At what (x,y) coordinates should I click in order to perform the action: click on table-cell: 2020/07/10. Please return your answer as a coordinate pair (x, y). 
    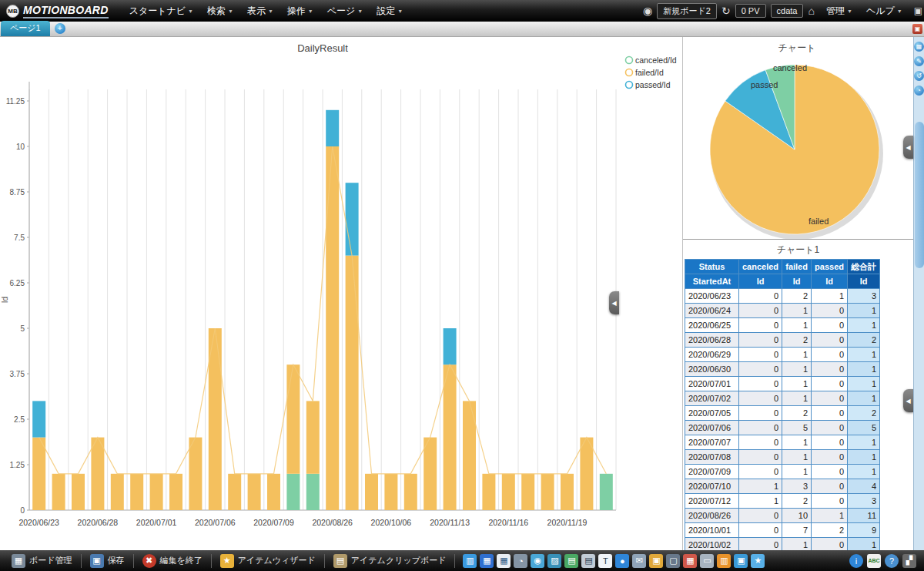
    Looking at the image, I should click on (712, 487).